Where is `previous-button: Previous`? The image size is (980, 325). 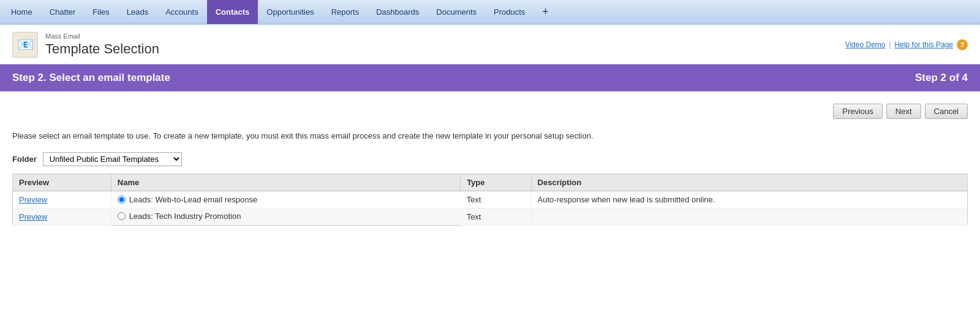 previous-button: Previous is located at coordinates (858, 112).